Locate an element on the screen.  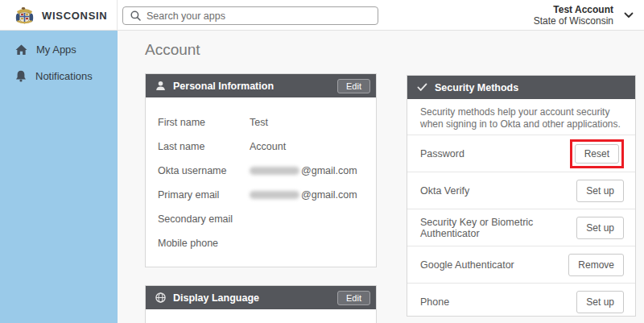
field-label: Okta username is located at coordinates (204, 171).